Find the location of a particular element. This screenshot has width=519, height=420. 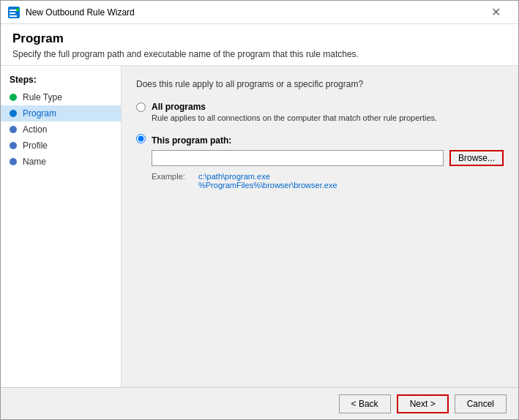

sidebar-item-action: Action is located at coordinates (61, 130).